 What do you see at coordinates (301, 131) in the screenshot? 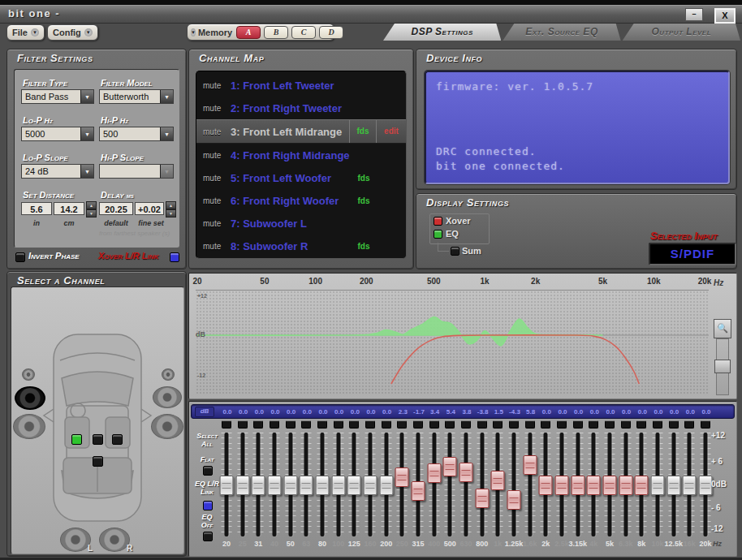
I see `channel-row: mute3: Front Left Midrangefdsedit` at bounding box center [301, 131].